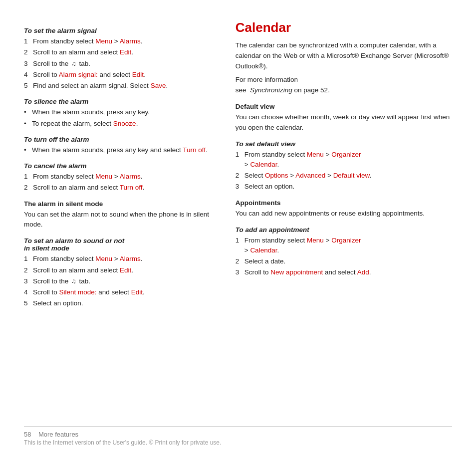 This screenshot has width=476, height=476. What do you see at coordinates (346, 155) in the screenshot?
I see `organizer-link: Organizer` at bounding box center [346, 155].